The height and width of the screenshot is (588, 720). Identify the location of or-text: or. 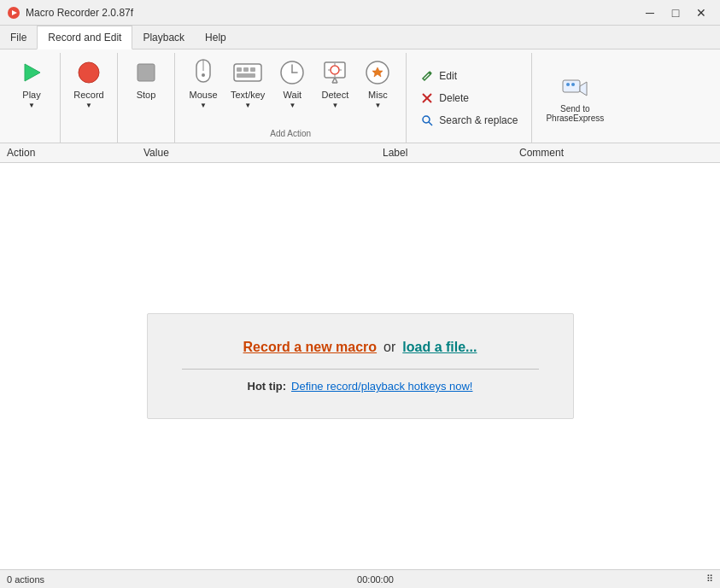
(389, 347).